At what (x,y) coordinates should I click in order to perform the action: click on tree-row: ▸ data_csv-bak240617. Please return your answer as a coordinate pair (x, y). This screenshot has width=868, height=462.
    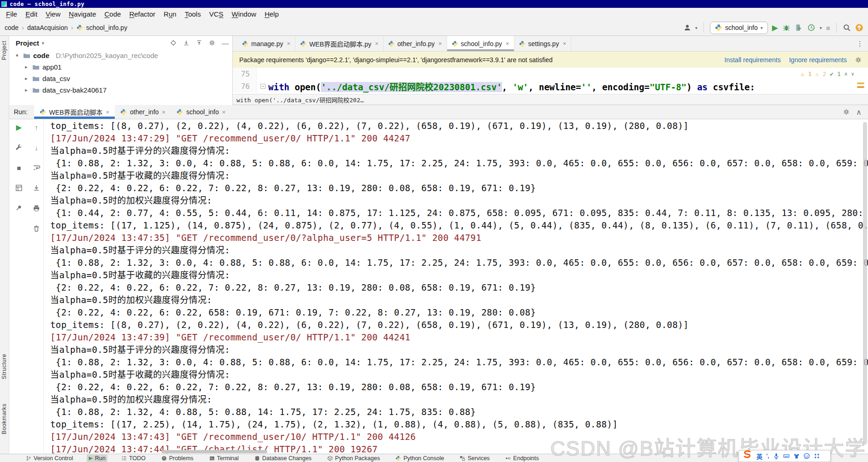
    Looking at the image, I should click on (121, 90).